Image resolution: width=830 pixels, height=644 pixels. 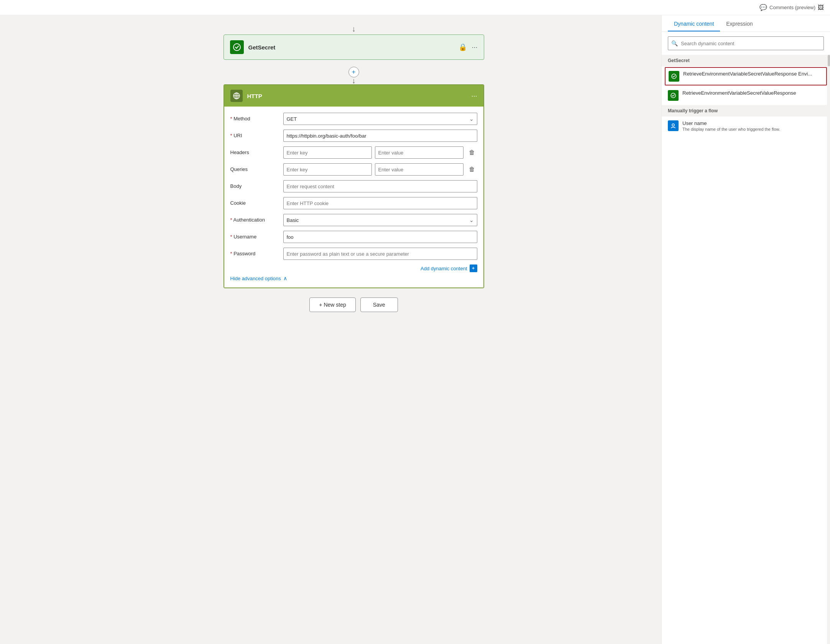 What do you see at coordinates (694, 23) in the screenshot?
I see `tab-dynamic-content: Dynamic content` at bounding box center [694, 23].